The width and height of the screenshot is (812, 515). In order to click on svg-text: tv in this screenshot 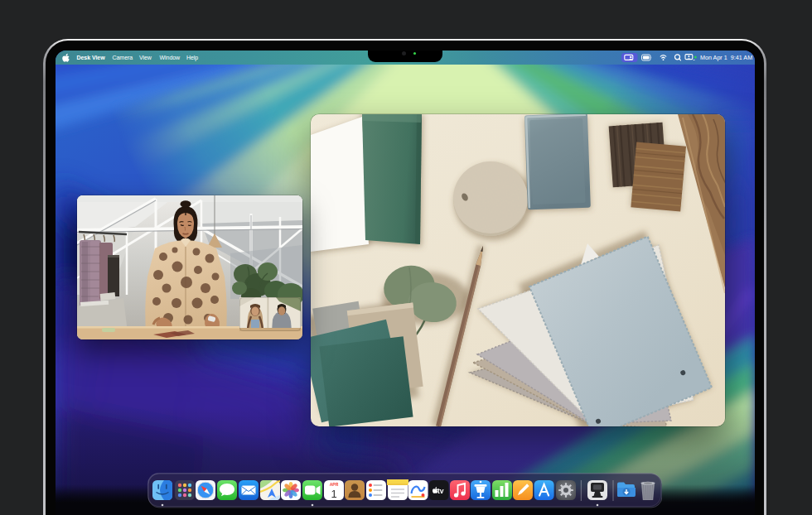, I will do `click(441, 491)`.